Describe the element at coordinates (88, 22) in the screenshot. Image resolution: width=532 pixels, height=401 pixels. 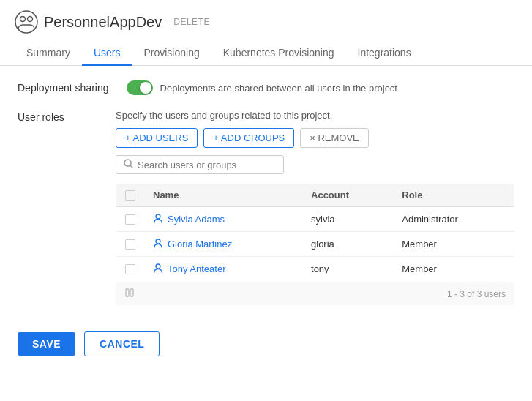
I see `app-logo: PersonnelAppDev` at that location.